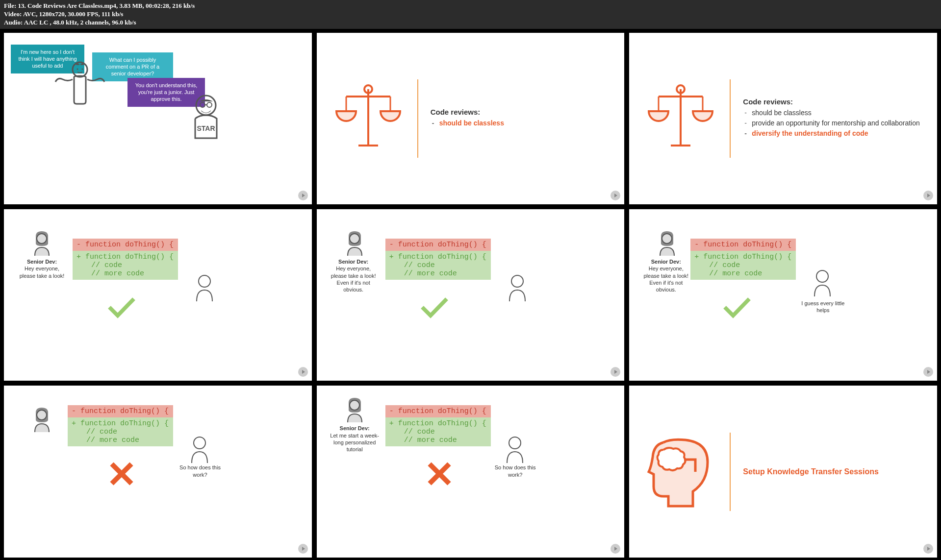 Image resolution: width=941 pixels, height=560 pixels. I want to click on file-line: File: 13. Code Reviews Are Classless.mp4…, so click(471, 6).